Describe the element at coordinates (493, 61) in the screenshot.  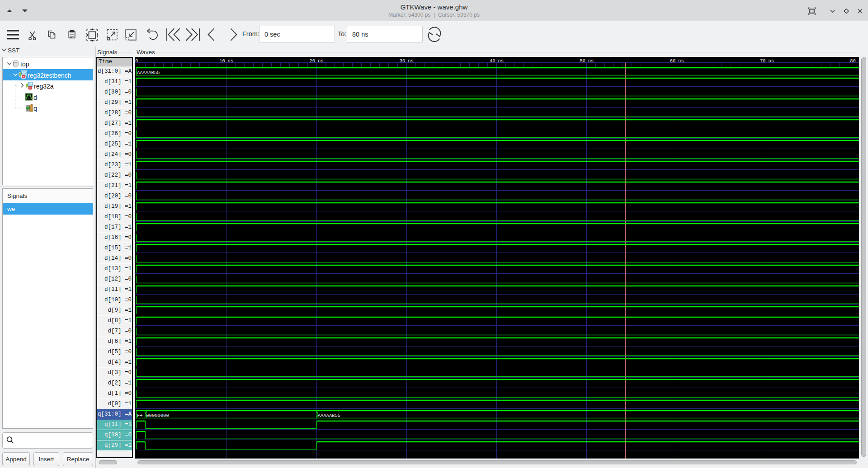
I see `svg-text: 40` at that location.